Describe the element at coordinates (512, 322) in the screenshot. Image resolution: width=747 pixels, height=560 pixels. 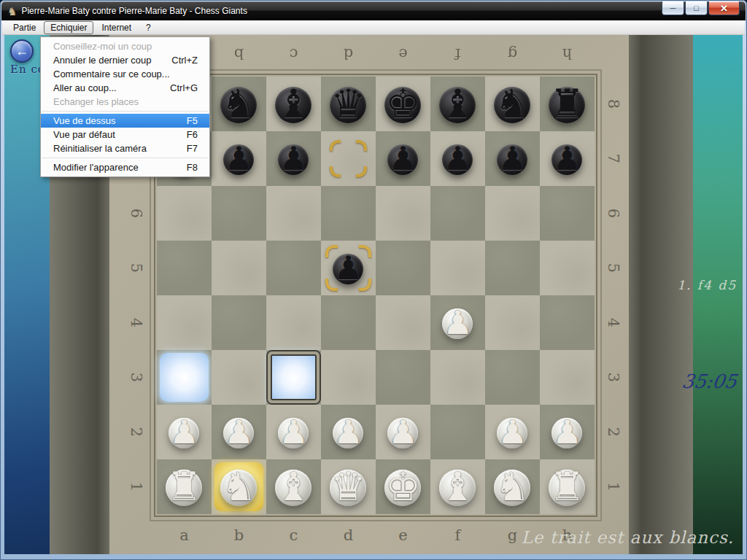
I see `square-g4` at that location.